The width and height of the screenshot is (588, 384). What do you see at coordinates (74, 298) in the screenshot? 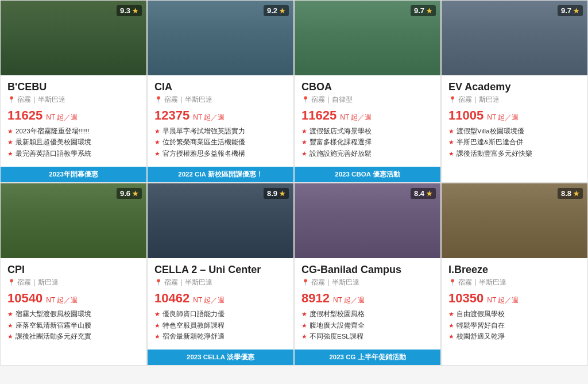
I see `school-price: 10540 NT 起／週` at bounding box center [74, 298].